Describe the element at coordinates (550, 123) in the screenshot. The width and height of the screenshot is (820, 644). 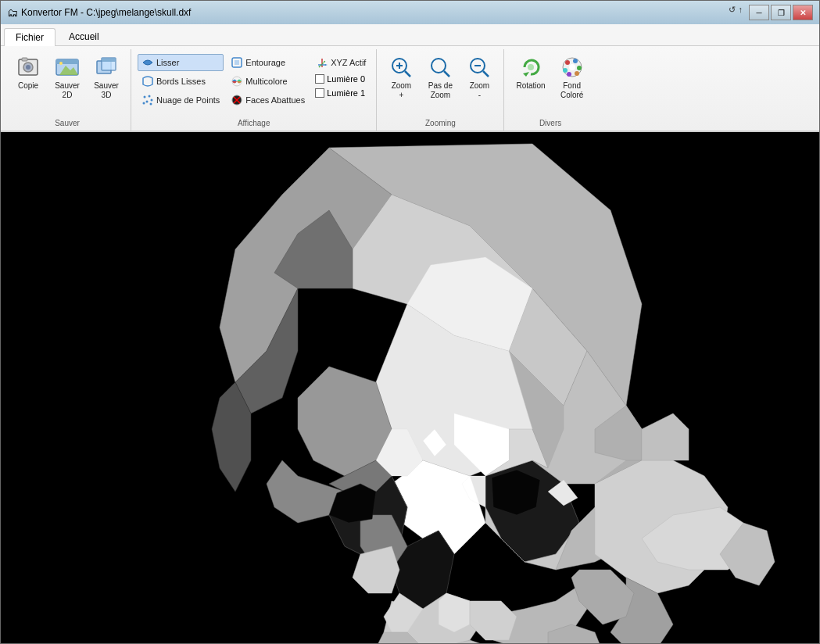
I see `divers-group-label: Divers` at that location.